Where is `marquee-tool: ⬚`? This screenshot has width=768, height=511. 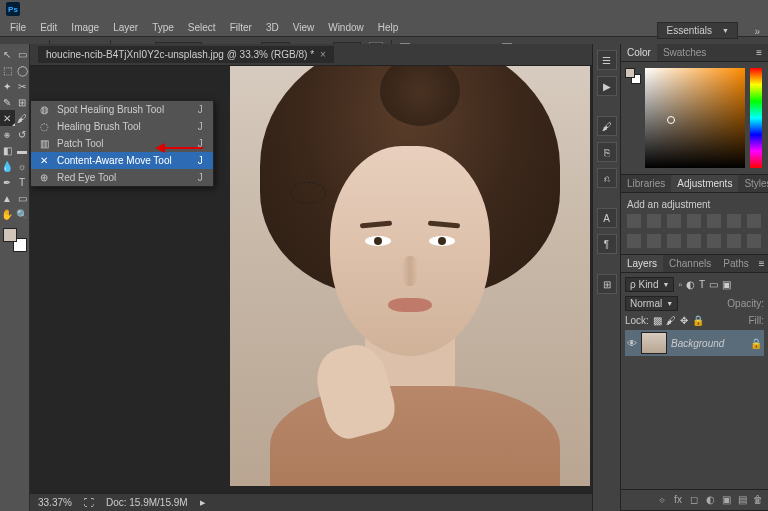
marquee-tool: ⬚ is located at coordinates (8, 70).